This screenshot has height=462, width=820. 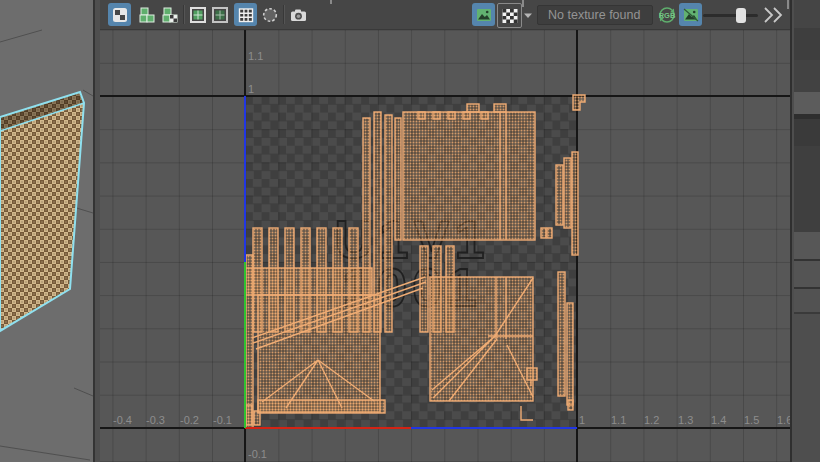 What do you see at coordinates (198, 15) in the screenshot?
I see `framed-grid-icon` at bounding box center [198, 15].